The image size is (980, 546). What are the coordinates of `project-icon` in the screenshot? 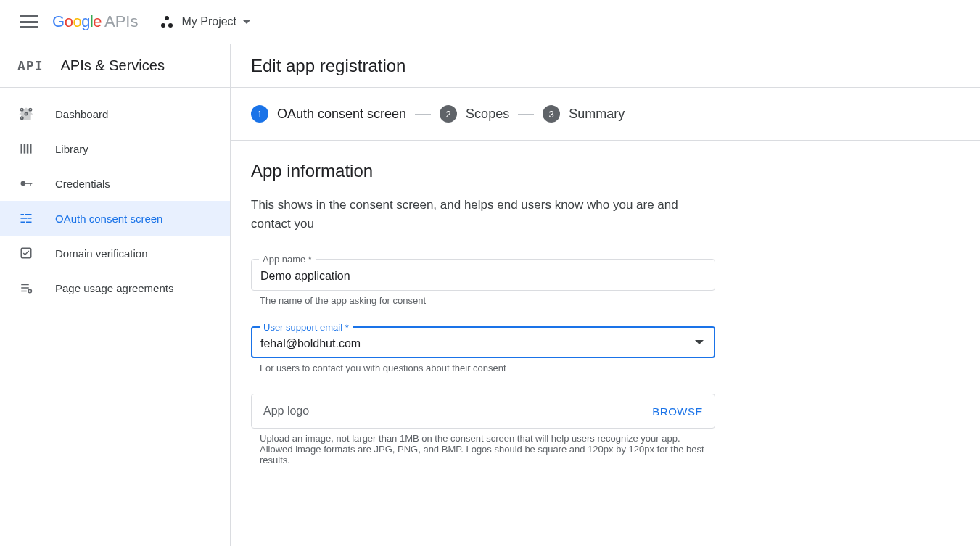 It's located at (167, 22).